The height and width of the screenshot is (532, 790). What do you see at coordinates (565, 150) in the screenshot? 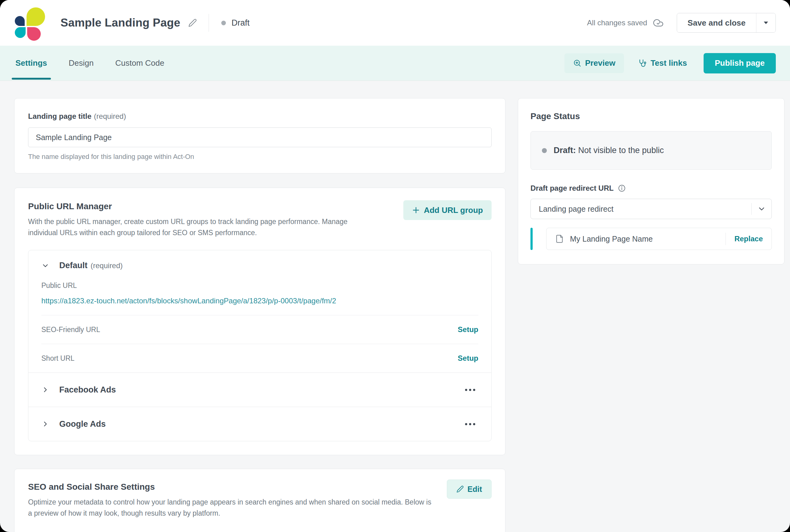
I see `page-status-bold: Draft:` at bounding box center [565, 150].